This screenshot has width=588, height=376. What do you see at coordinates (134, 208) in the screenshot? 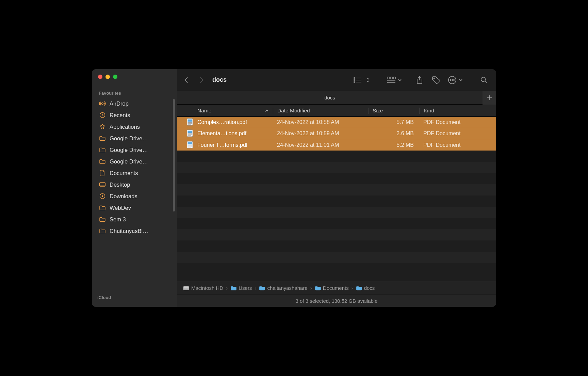
I see `sidebar-item-webdev: WebDev` at bounding box center [134, 208].